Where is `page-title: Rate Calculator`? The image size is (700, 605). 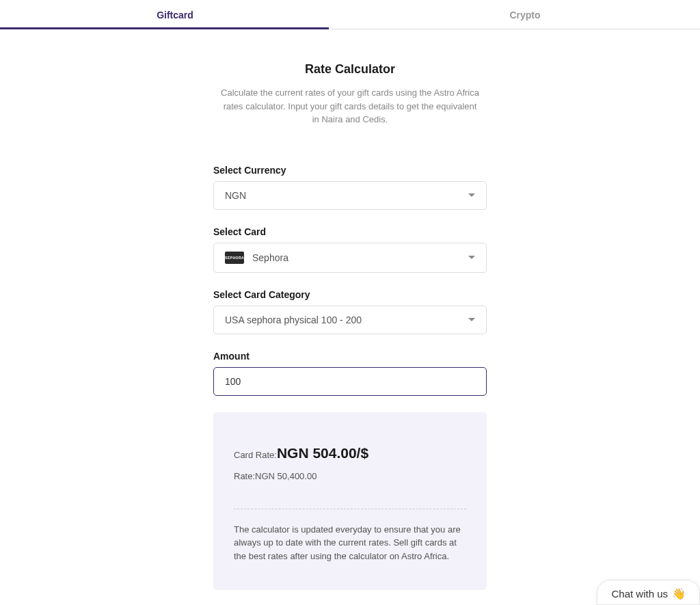 page-title: Rate Calculator is located at coordinates (350, 70).